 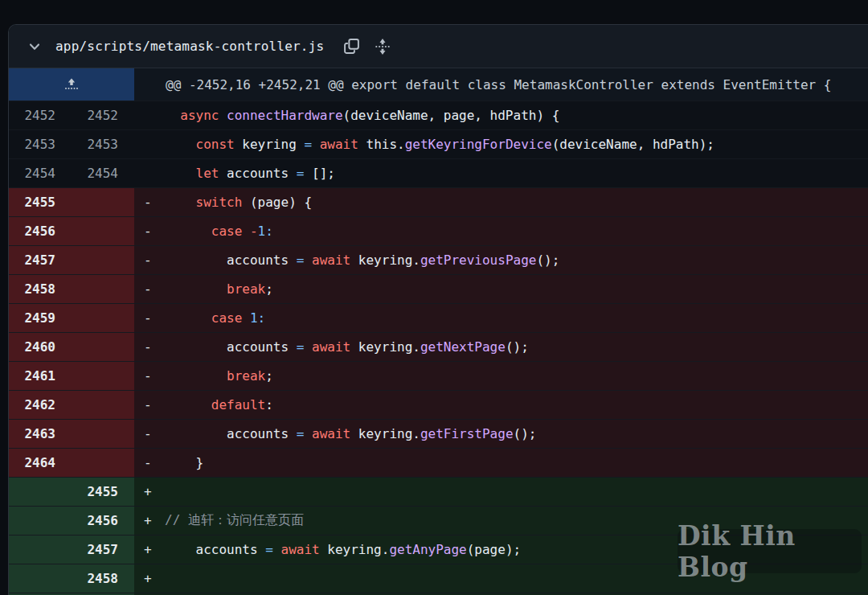 What do you see at coordinates (439, 289) in the screenshot?
I see `diff-row-del: 2458- break;` at bounding box center [439, 289].